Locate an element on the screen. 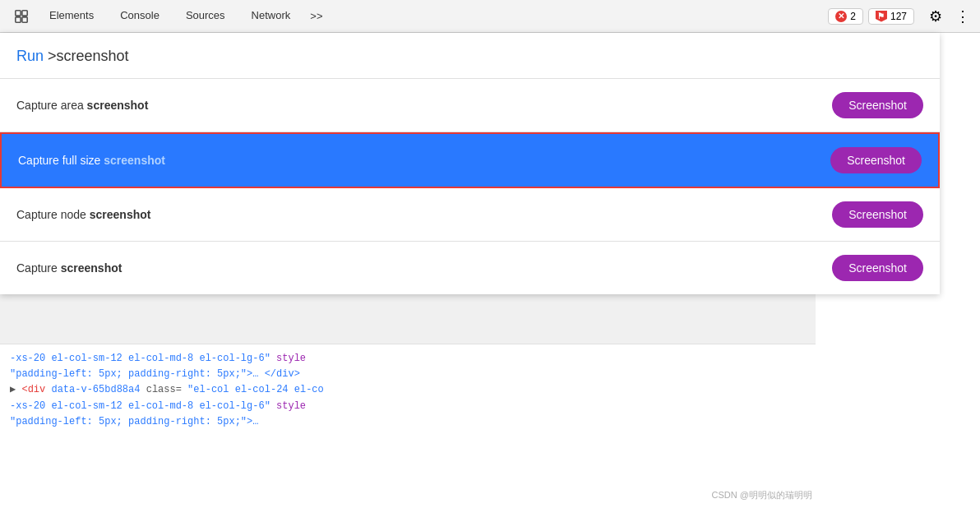 The image size is (980, 508). run-header: Run >screenshot is located at coordinates (470, 56).